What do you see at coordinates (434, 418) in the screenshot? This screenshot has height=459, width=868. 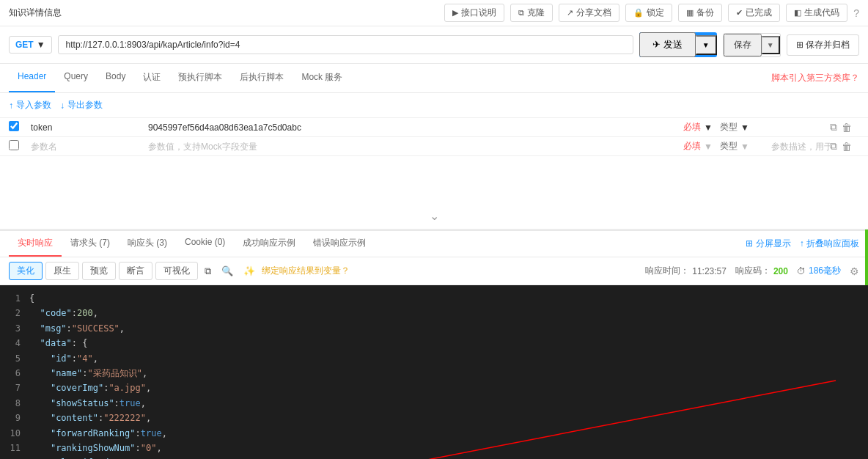 I see `json-line-9: 9 "content": "222222",` at bounding box center [434, 418].